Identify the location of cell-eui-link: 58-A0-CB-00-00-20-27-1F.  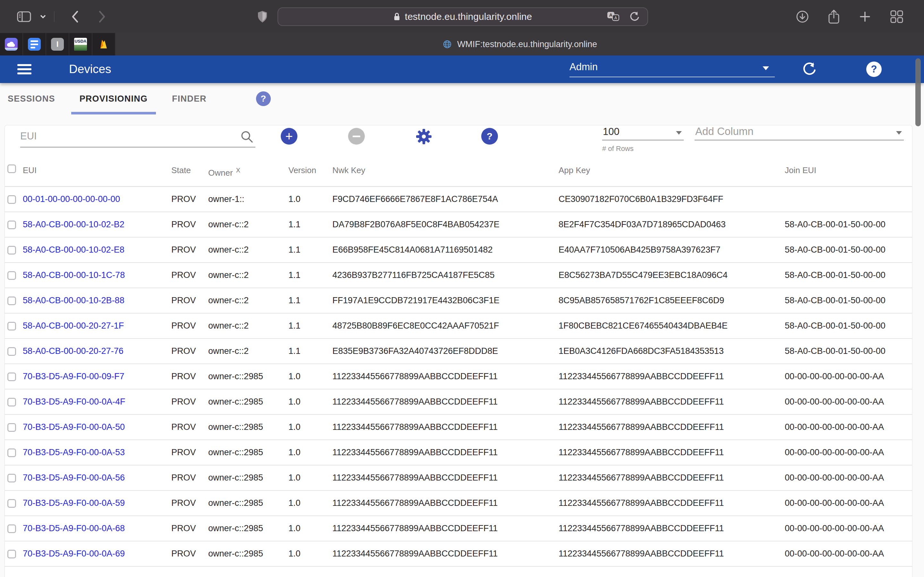
(73, 326).